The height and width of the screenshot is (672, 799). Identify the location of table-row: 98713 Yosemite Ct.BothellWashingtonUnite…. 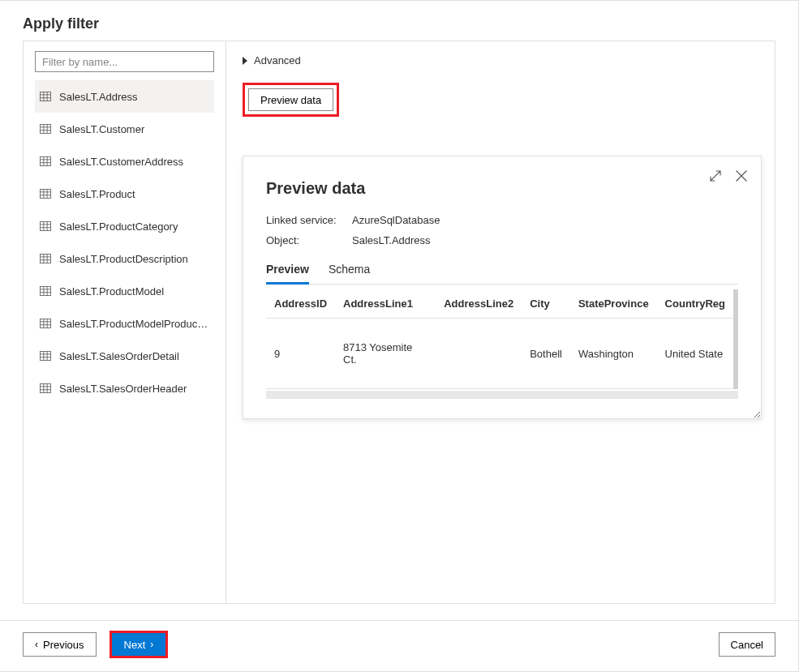
(500, 353).